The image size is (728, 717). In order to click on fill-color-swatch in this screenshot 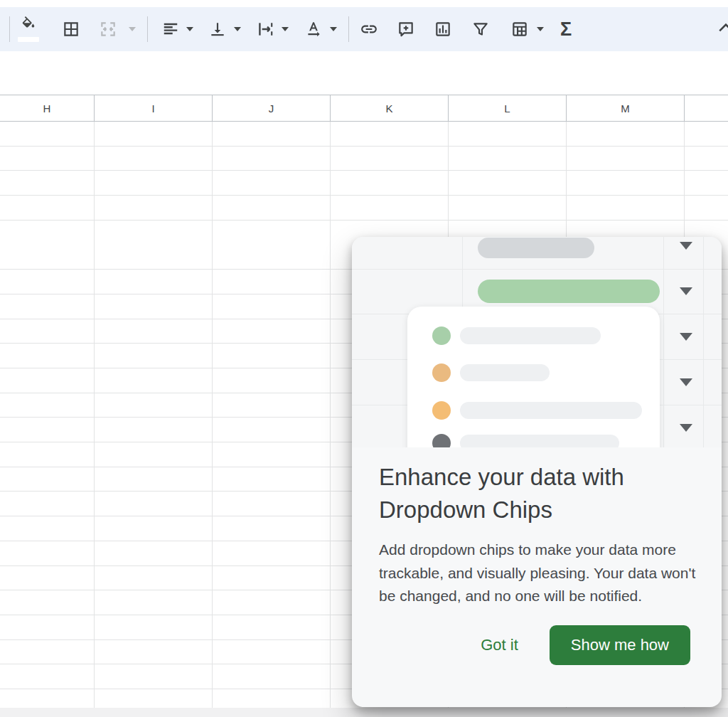, I will do `click(28, 40)`.